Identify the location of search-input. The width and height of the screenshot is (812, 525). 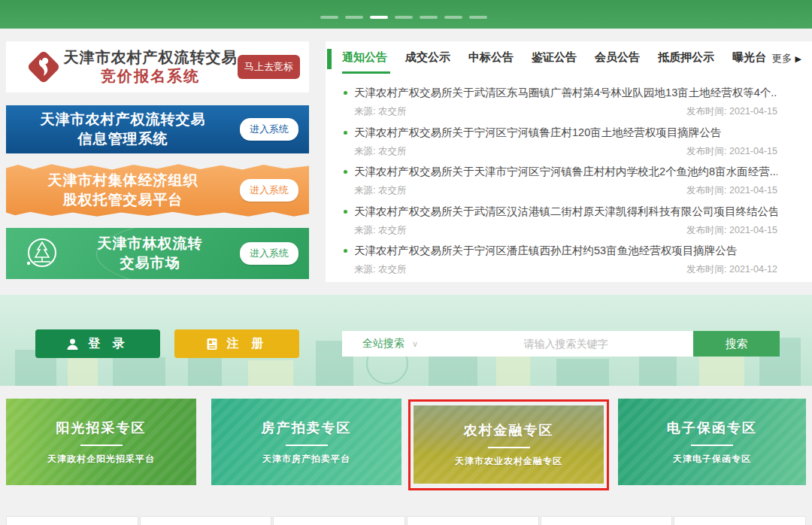
(565, 344).